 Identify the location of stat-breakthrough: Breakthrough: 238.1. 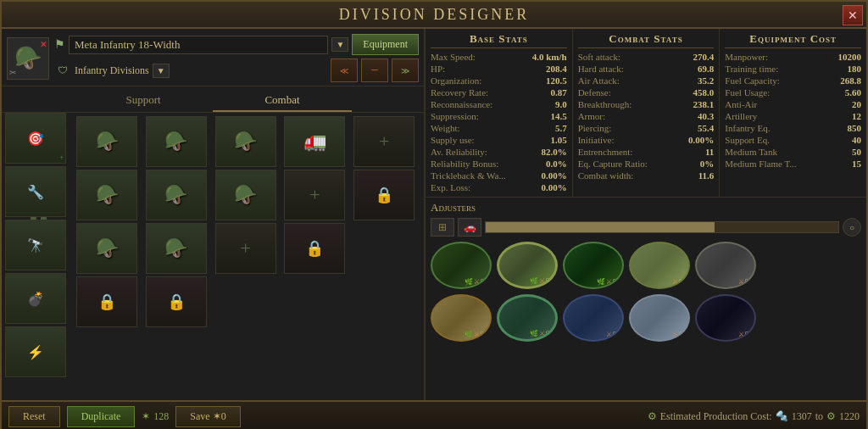
(646, 104).